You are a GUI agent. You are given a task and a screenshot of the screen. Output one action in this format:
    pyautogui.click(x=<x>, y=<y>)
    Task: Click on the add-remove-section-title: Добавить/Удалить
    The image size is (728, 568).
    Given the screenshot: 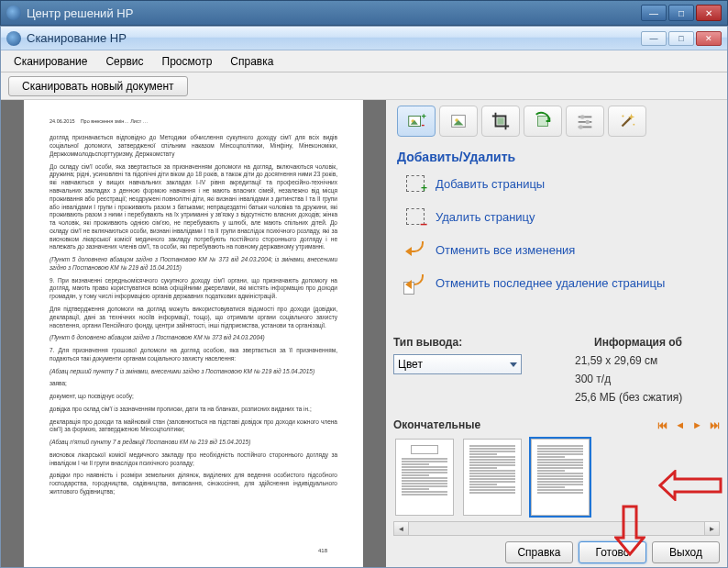 What is the action you would take?
    pyautogui.click(x=558, y=157)
    